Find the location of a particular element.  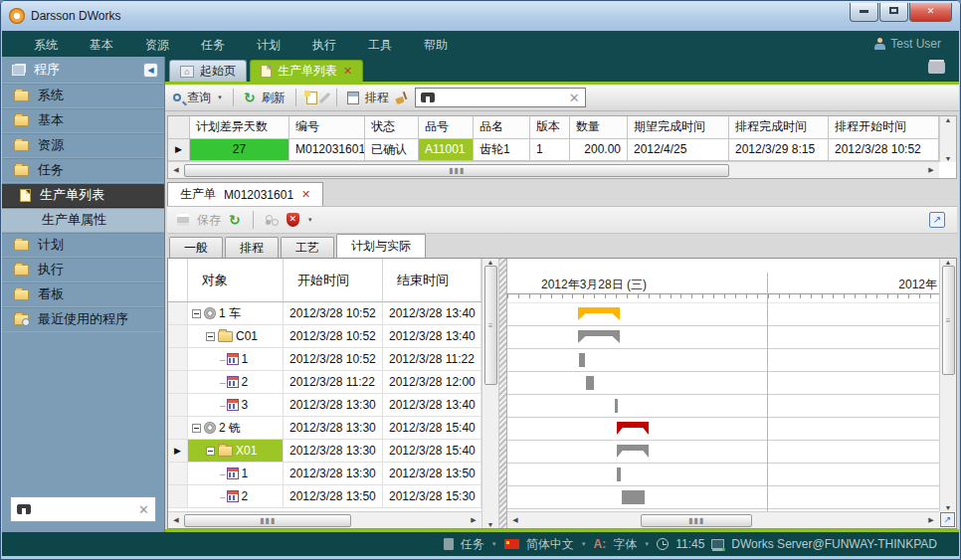

menu-item-2: 资源 is located at coordinates (157, 45).